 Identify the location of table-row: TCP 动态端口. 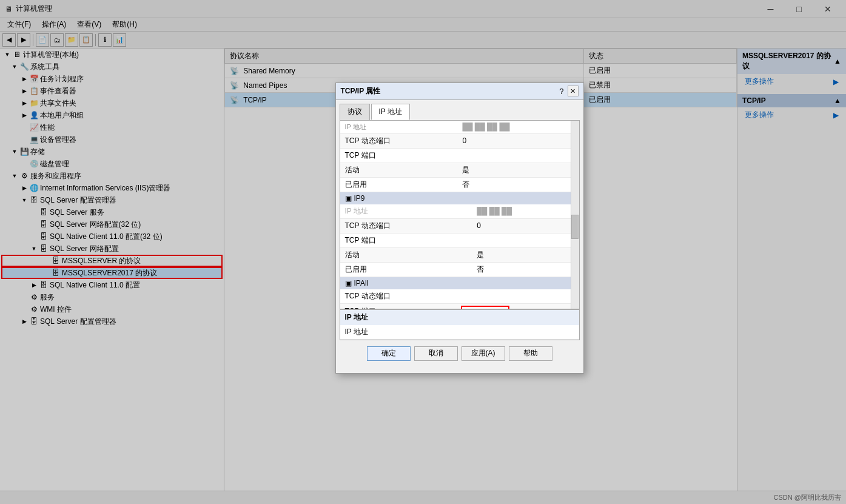
(460, 297).